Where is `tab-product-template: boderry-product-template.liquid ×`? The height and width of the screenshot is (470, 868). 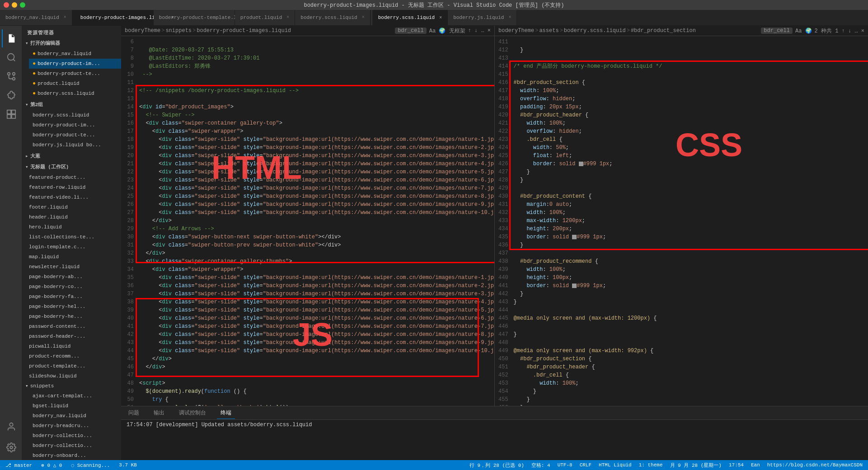 tab-product-template: boderry-product-template.liquid × is located at coordinates (194, 18).